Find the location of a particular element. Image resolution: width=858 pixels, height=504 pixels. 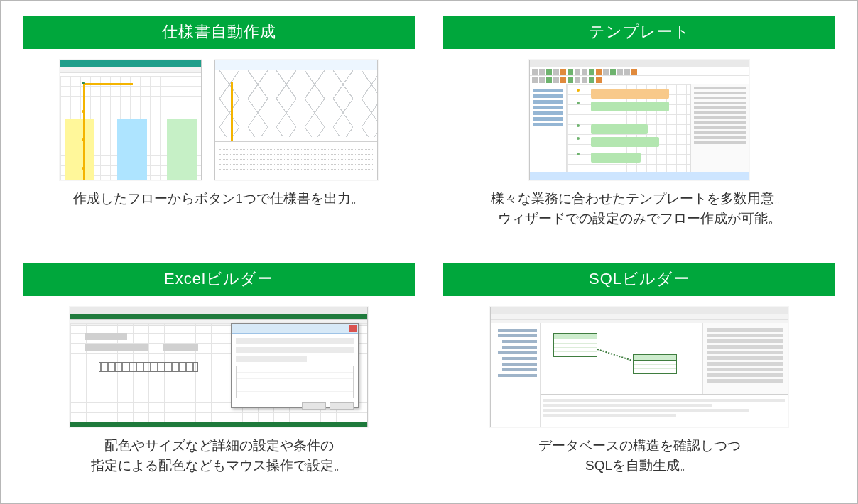

card-caption: データベースの構造を確認しつつ SQLを自動生成。 is located at coordinates (639, 456).